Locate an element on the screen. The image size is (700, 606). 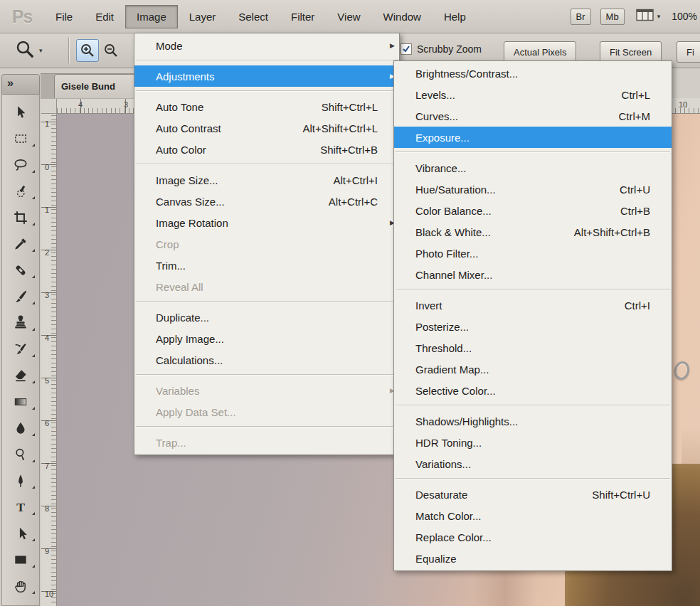
menu-item-image-size: Image Size...Alt+Ctrl+I is located at coordinates (267, 180).